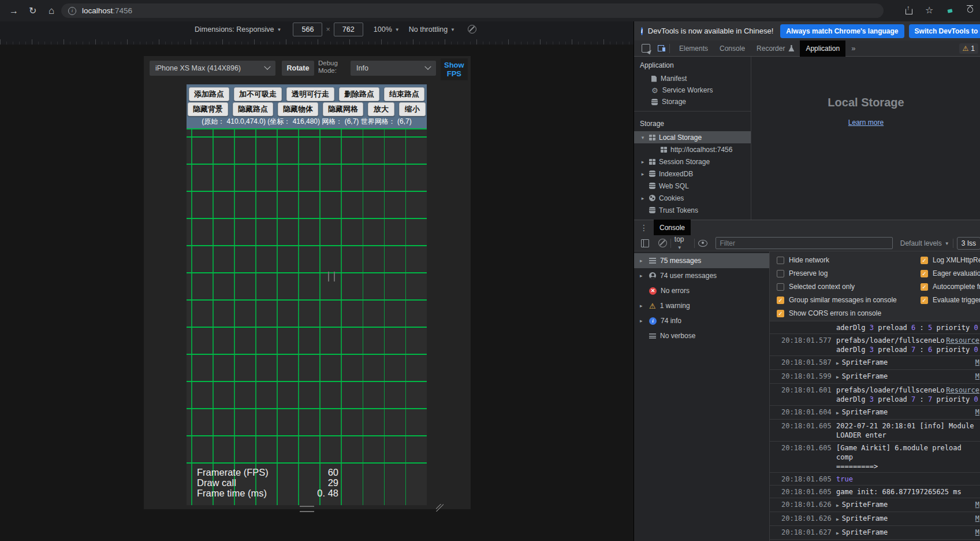 This screenshot has width=980, height=541. I want to click on game-button-隐藏物体: 隐藏物体, so click(298, 109).